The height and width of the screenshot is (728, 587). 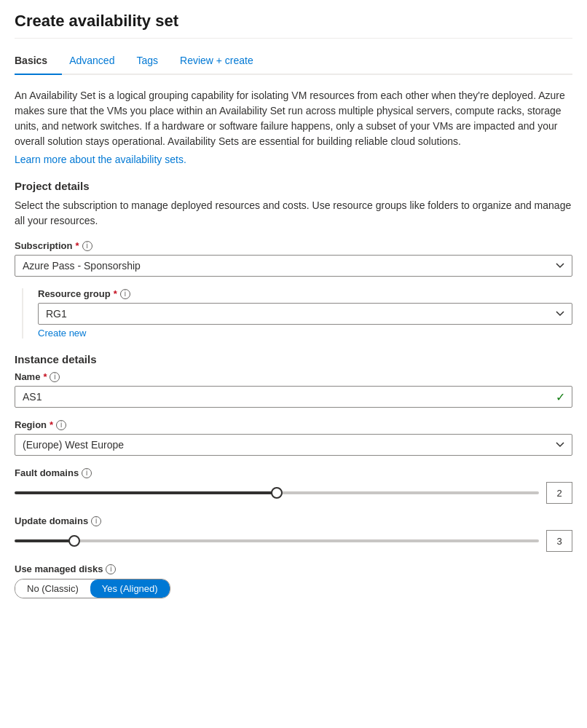 I want to click on resource-group-select: RG1, so click(x=305, y=314).